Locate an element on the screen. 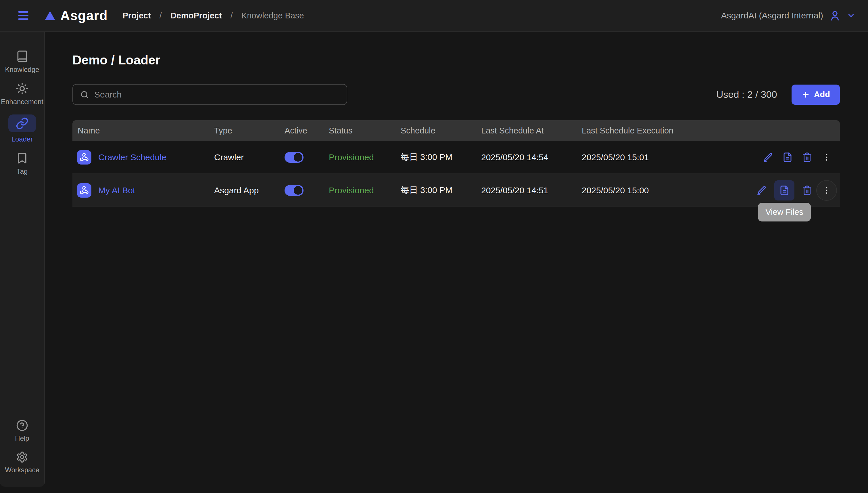 The height and width of the screenshot is (493, 868). sidebar-item-loader: Loader is located at coordinates (22, 129).